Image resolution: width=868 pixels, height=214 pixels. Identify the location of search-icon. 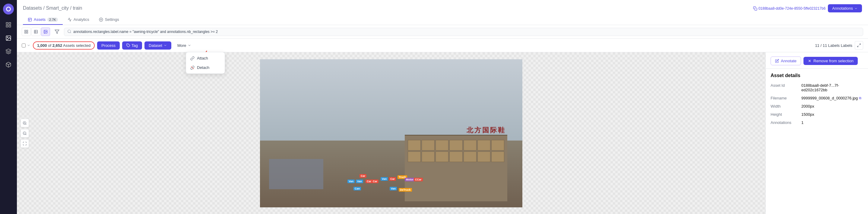
(69, 32).